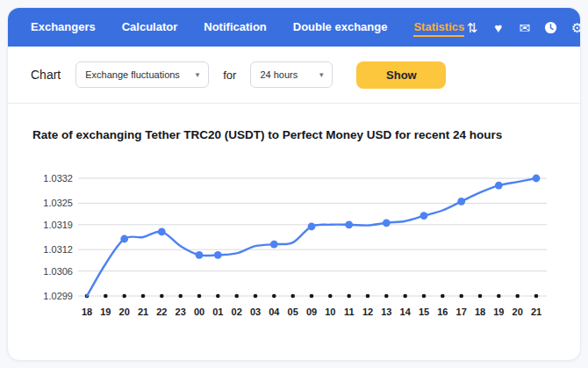 This screenshot has width=588, height=368. I want to click on x-tick-label: 13, so click(386, 312).